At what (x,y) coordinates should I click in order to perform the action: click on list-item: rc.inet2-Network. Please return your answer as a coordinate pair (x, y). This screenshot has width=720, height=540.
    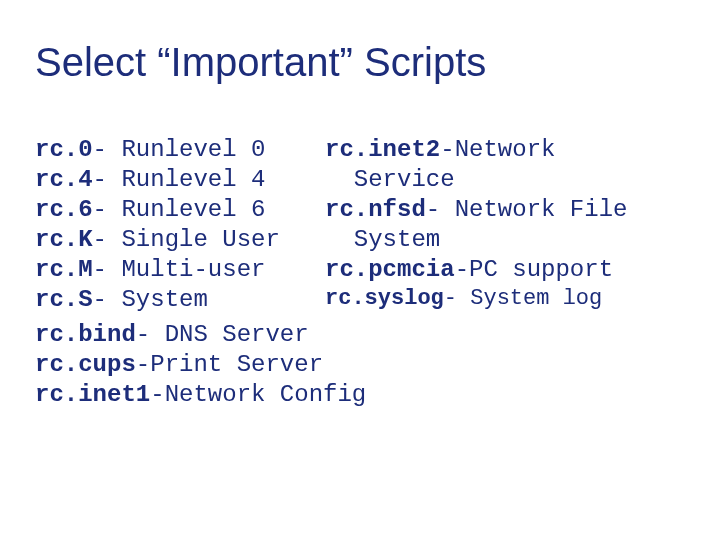
    Looking at the image, I should click on (505, 150).